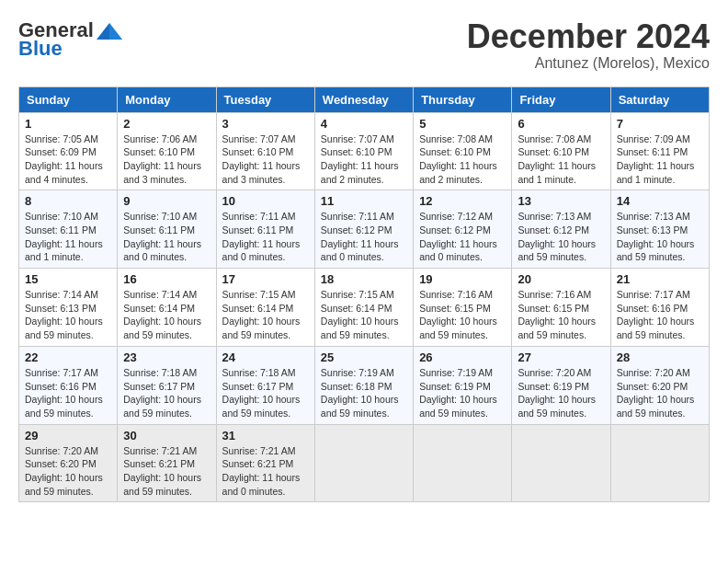  What do you see at coordinates (364, 45) in the screenshot?
I see `header: General Blue December 2024 Antunez (More…` at bounding box center [364, 45].